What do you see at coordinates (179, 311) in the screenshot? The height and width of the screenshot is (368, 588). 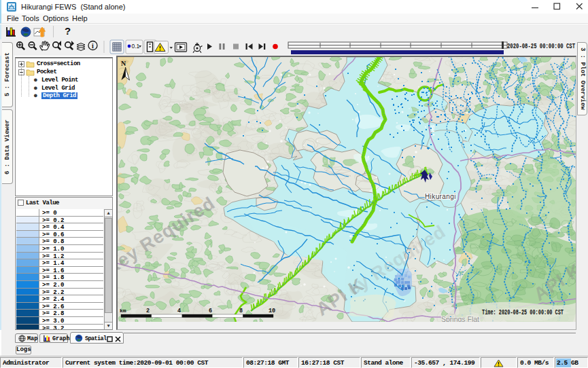 I see `svg-text: 4` at bounding box center [179, 311].